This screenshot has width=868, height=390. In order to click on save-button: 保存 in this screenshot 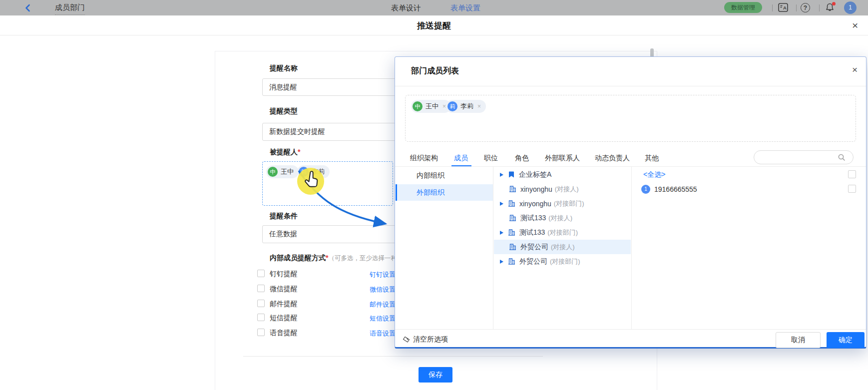, I will do `click(435, 375)`.